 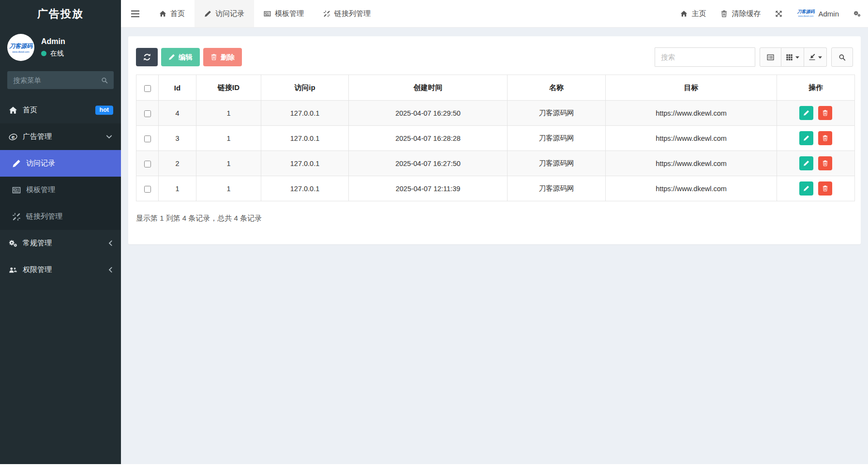 I want to click on sidebar-submenu: 访问记录 模板管理 链接列管理, so click(x=60, y=190).